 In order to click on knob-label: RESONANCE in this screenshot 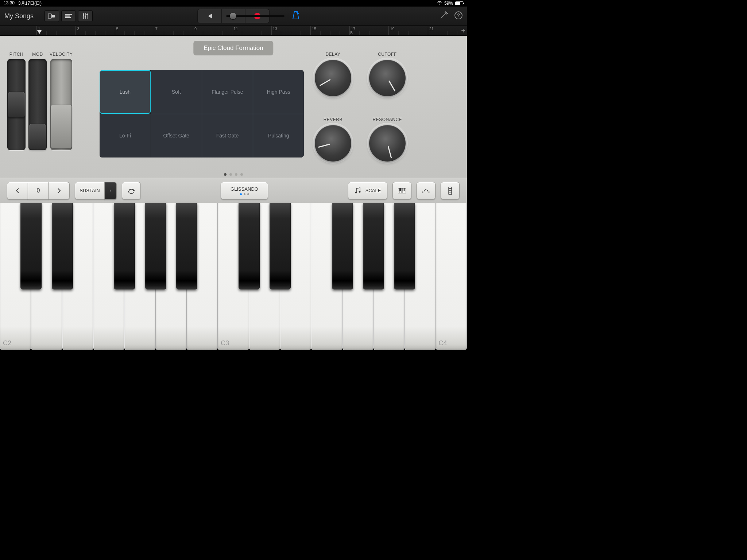, I will do `click(387, 120)`.